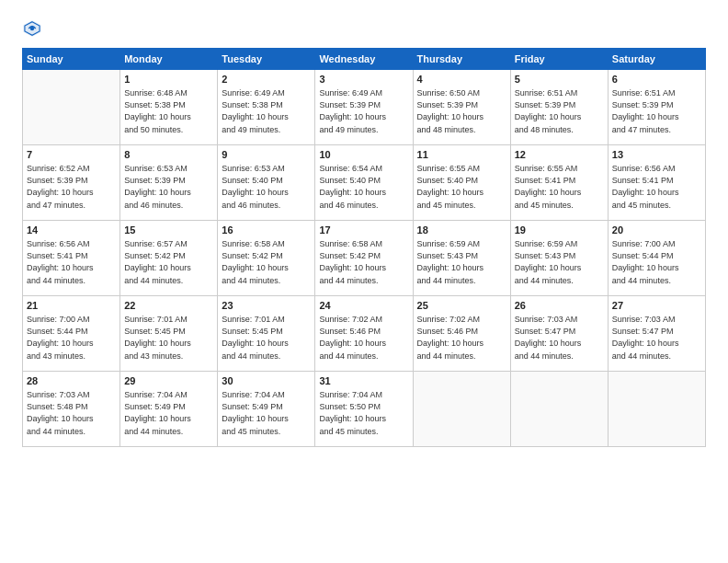 This screenshot has height=563, width=728. What do you see at coordinates (461, 59) in the screenshot?
I see `weekday-thursday: Thursday` at bounding box center [461, 59].